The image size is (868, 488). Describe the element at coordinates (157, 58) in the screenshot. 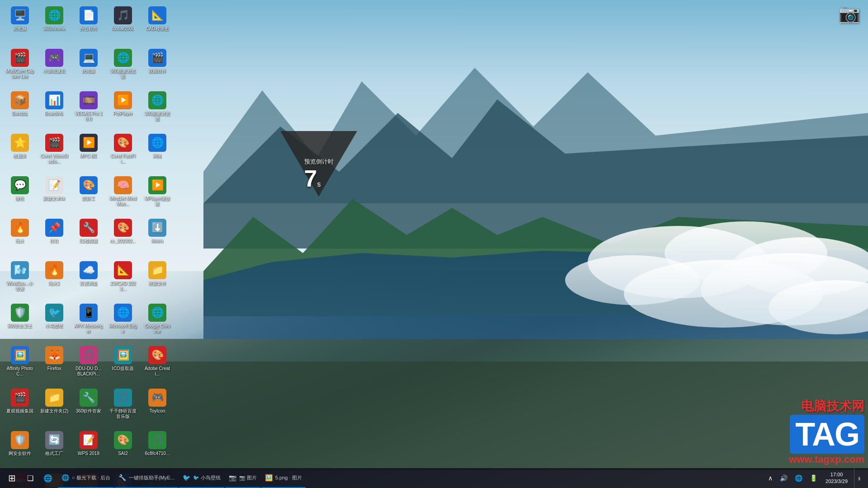

I see `icon-img-video-sw: 🎬` at that location.